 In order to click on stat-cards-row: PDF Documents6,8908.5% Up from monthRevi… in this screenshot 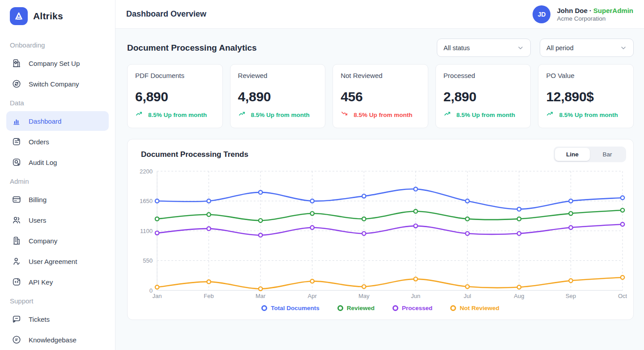, I will do `click(380, 96)`.